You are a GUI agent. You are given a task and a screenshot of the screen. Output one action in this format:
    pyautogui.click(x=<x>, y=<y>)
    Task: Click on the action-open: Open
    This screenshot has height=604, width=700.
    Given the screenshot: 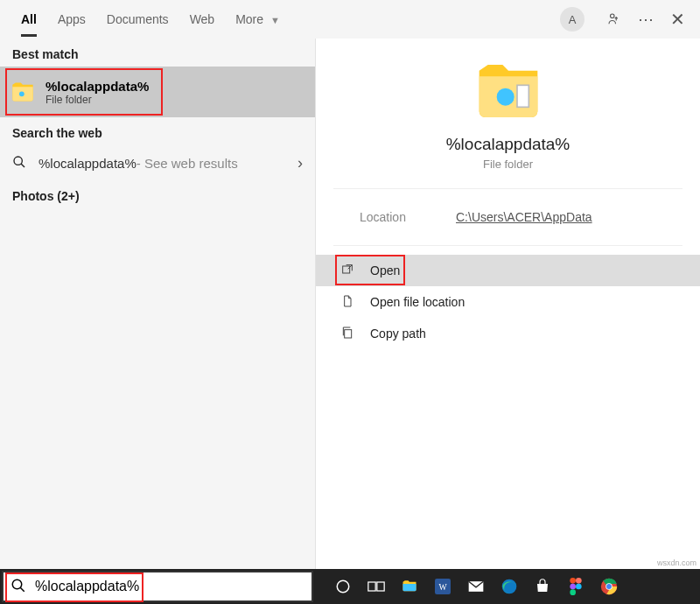 What is the action you would take?
    pyautogui.click(x=508, y=270)
    